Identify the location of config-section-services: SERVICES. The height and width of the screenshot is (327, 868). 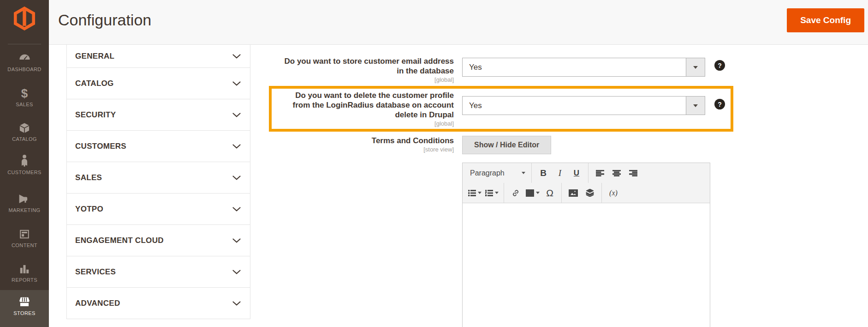
(159, 272).